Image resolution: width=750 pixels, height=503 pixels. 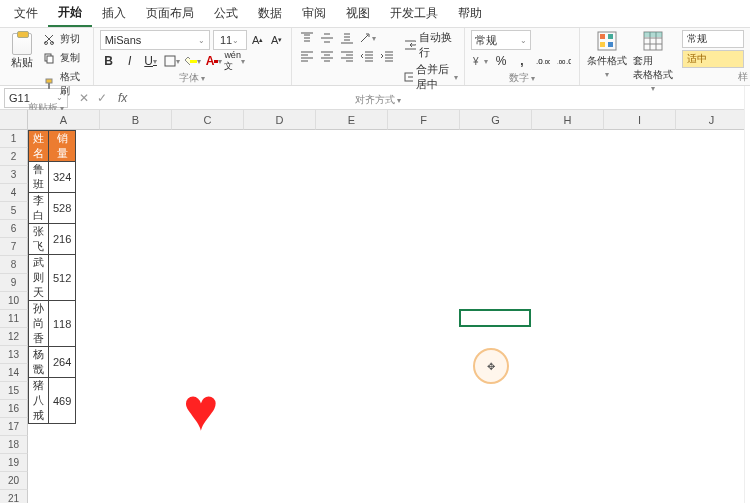 I want to click on row-header: 16, so click(x=14, y=409).